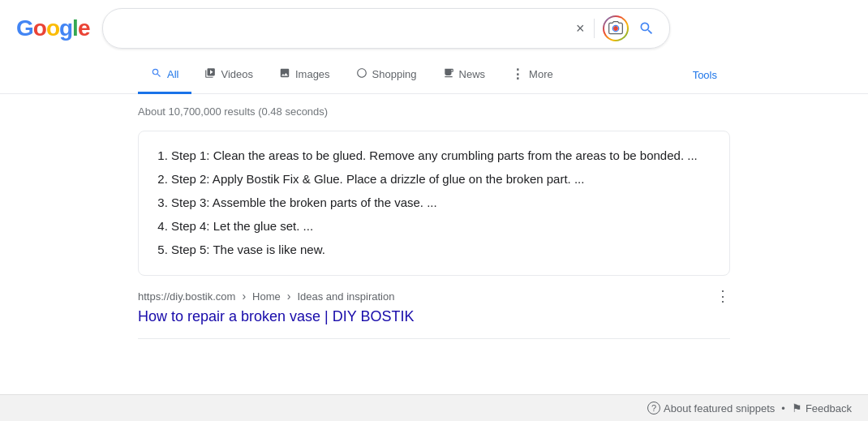  I want to click on nav-videos-label: Videos, so click(237, 75).